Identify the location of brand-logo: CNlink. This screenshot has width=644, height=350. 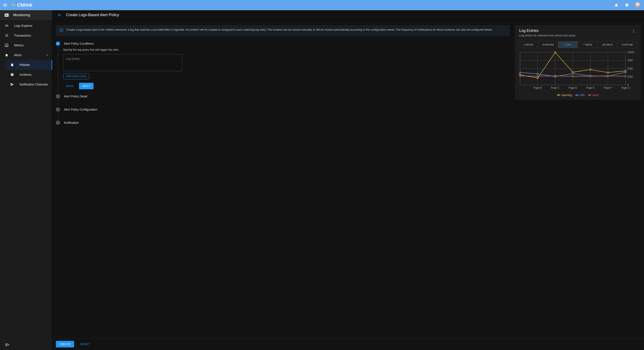
(22, 5).